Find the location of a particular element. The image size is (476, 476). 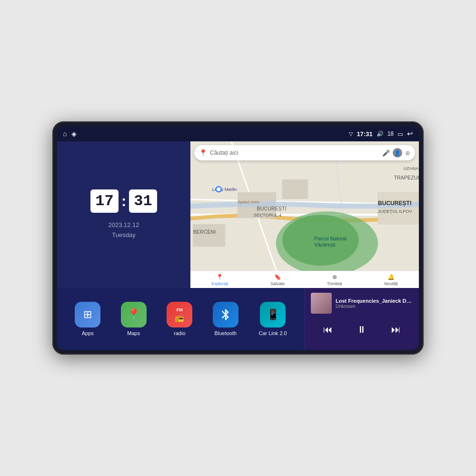

carlink-label: Car Link 2.0 is located at coordinates (272, 333).